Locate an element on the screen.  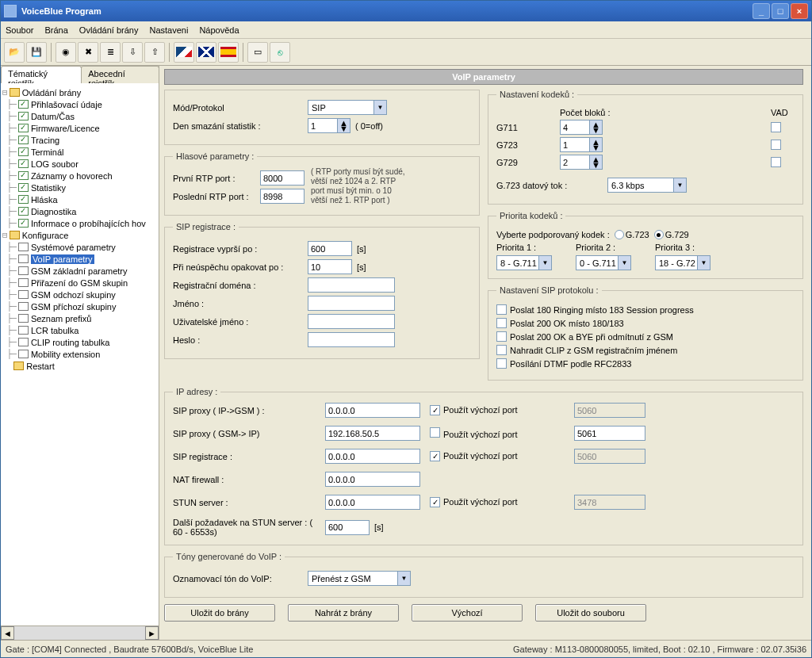
tree-item: ├─GSM základní parametry is located at coordinates (79, 271).